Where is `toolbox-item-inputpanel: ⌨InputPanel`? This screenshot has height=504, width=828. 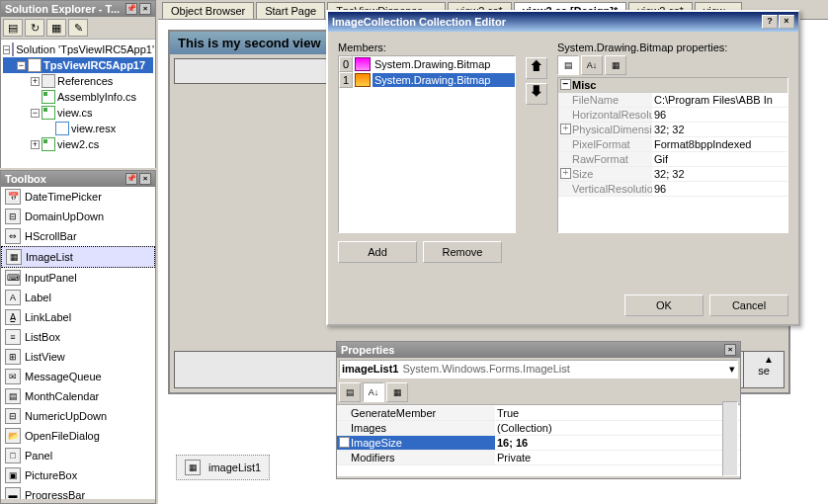 toolbox-item-inputpanel: ⌨InputPanel is located at coordinates (78, 278).